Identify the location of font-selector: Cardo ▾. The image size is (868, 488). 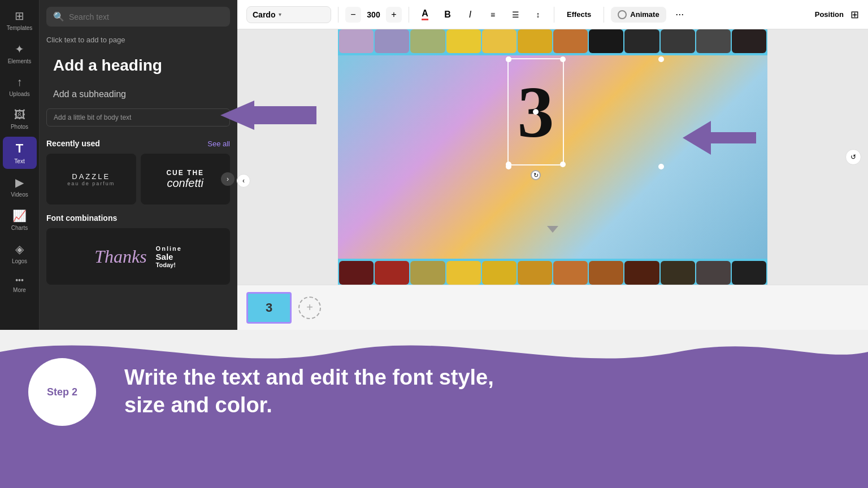
(289, 15).